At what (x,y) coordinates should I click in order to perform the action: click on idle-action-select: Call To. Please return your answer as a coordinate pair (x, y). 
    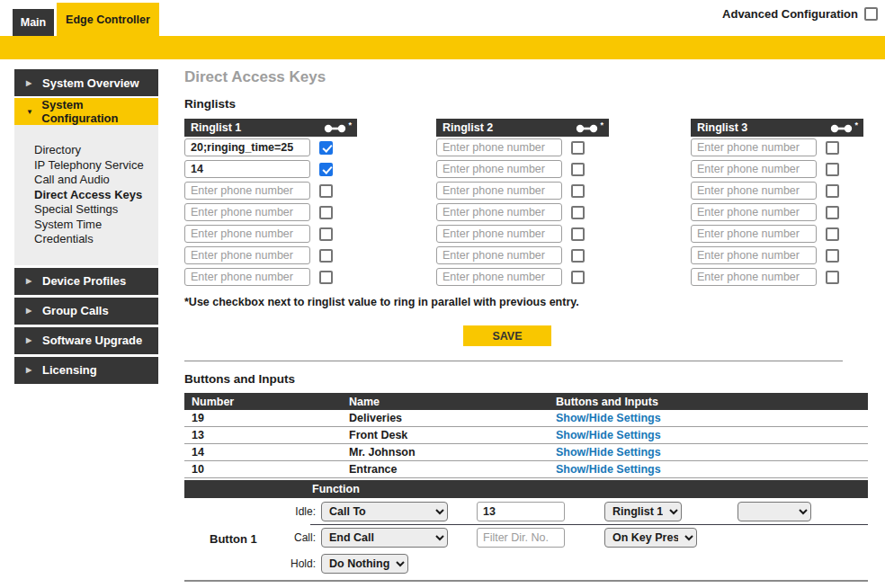
    Looking at the image, I should click on (385, 512).